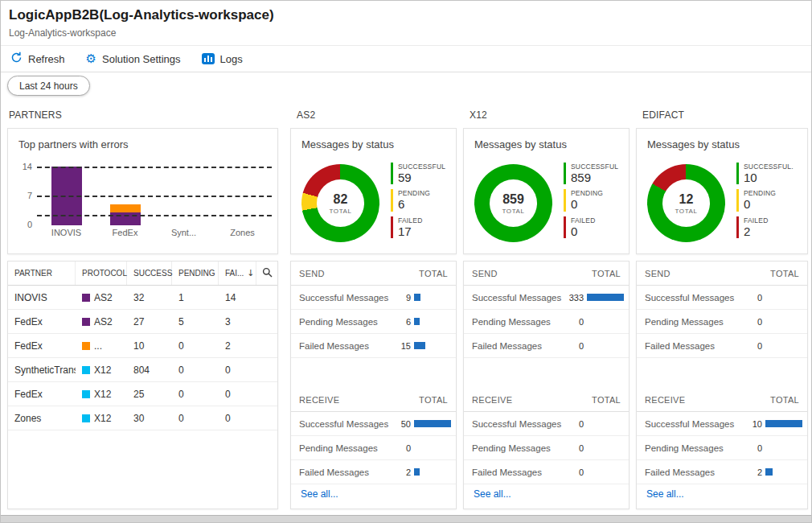 The image size is (812, 523). I want to click on edifact-donut-chart: 12 TOTAL, so click(687, 203).